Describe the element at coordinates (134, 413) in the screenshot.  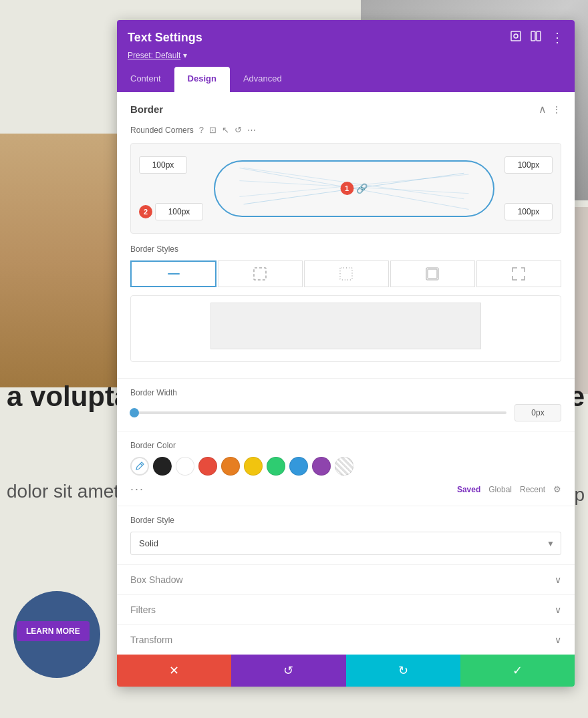
I see `border-width-thumb` at that location.